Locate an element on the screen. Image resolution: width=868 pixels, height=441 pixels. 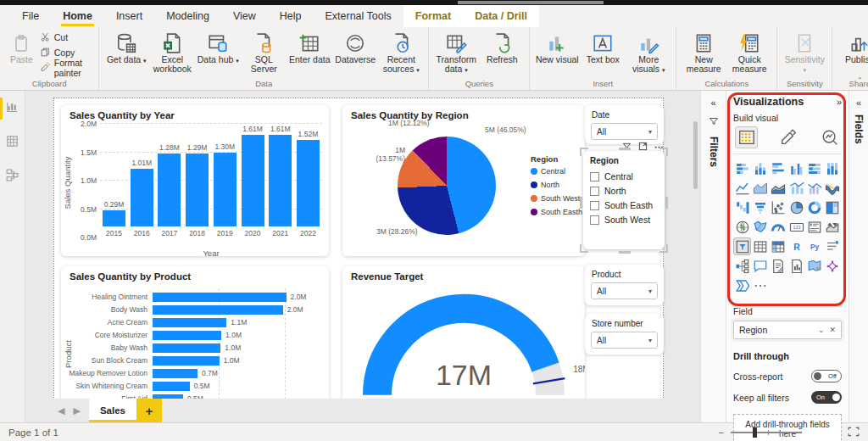
visual-type-stacked-bar-chart is located at coordinates (743, 168).